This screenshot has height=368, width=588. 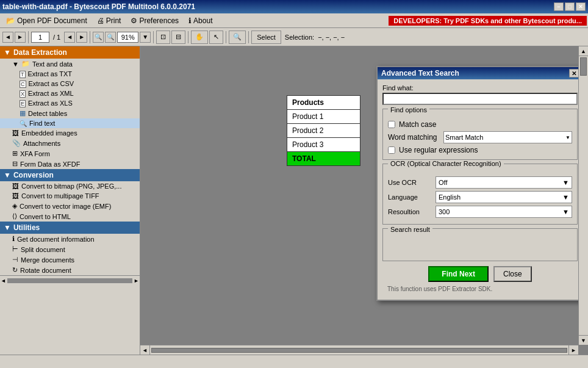 What do you see at coordinates (70, 280) in the screenshot?
I see `sidebar-scrollbar: ◄ ►` at bounding box center [70, 280].